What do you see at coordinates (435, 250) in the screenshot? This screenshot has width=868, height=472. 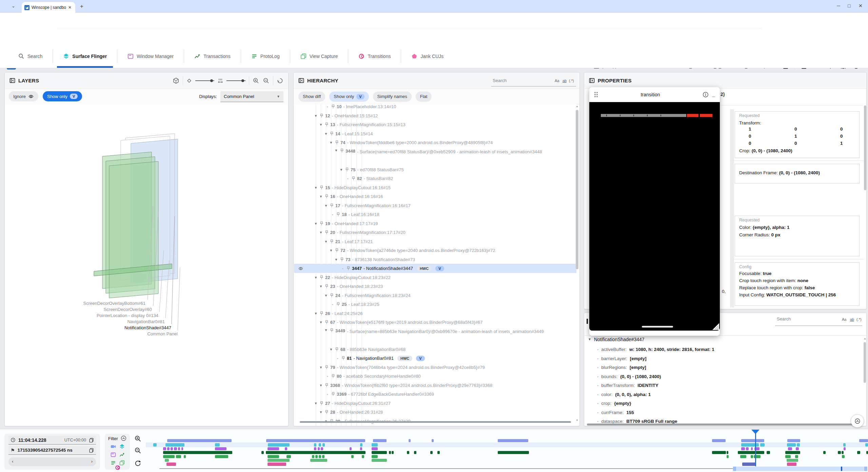 I see `hierarchy-node-72: ▼72- WindowToken{a2746de type=2040 andro…` at bounding box center [435, 250].